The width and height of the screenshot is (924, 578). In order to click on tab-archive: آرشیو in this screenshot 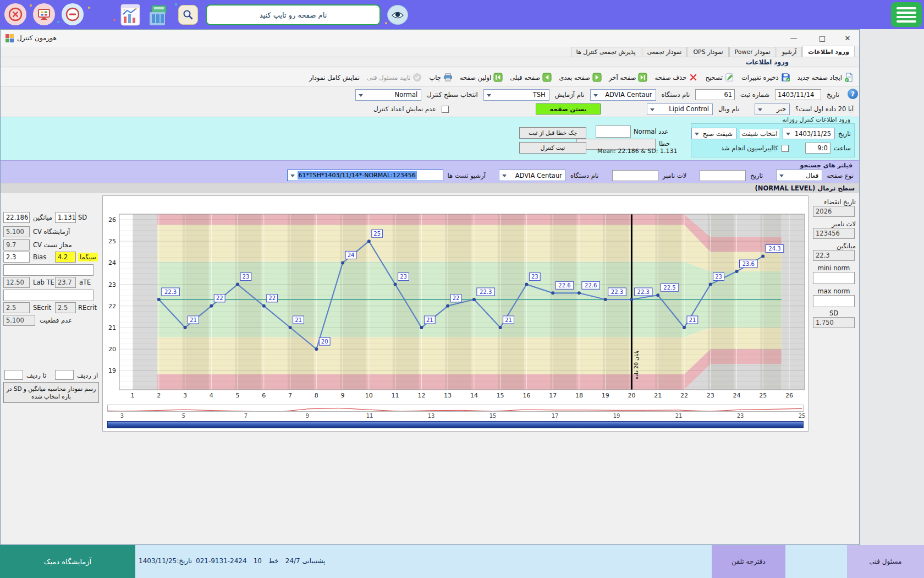, I will do `click(790, 52)`.